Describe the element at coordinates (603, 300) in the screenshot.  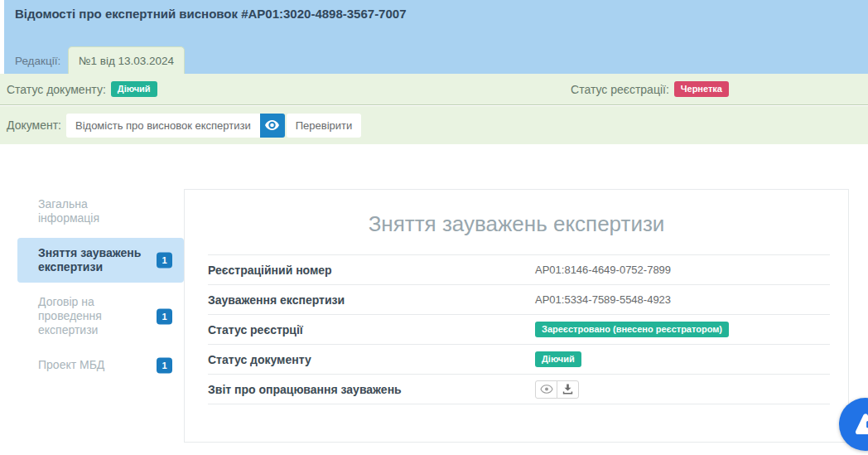
I see `row-value: AP01:5334-7589-5548-4923` at that location.